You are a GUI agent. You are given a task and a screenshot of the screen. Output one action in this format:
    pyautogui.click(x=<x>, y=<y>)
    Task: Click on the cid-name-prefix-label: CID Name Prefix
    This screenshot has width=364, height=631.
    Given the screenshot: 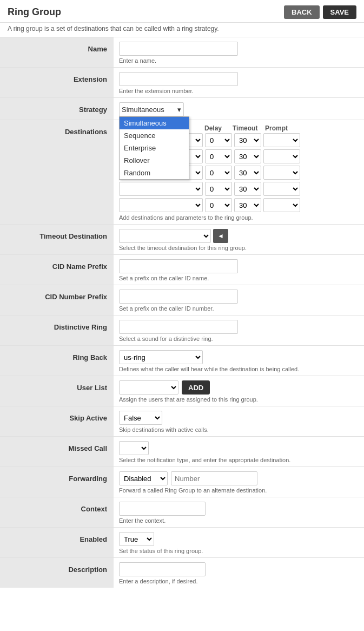 What is the action you would take?
    pyautogui.click(x=57, y=270)
    